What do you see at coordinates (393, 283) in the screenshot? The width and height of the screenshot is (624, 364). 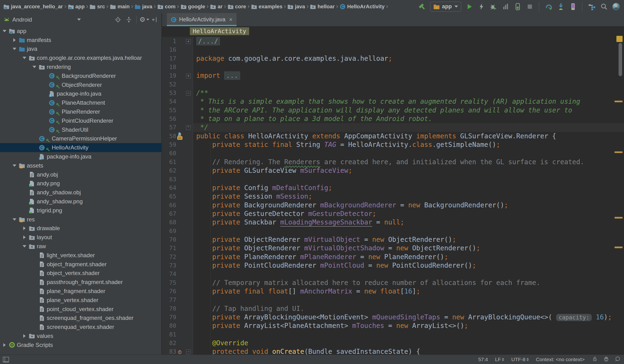 I see `code-line: 75 // Temporary matrix allocated here to…` at bounding box center [393, 283].